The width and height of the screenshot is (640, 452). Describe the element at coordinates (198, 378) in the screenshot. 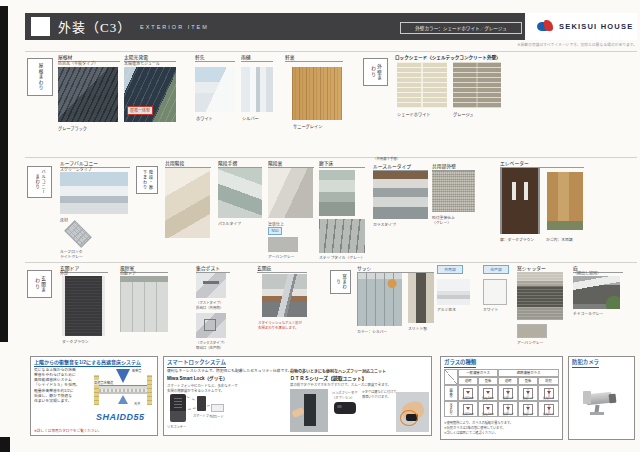

I see `smartlock-product: Miwa Smart Lock（グリモ）` at that location.